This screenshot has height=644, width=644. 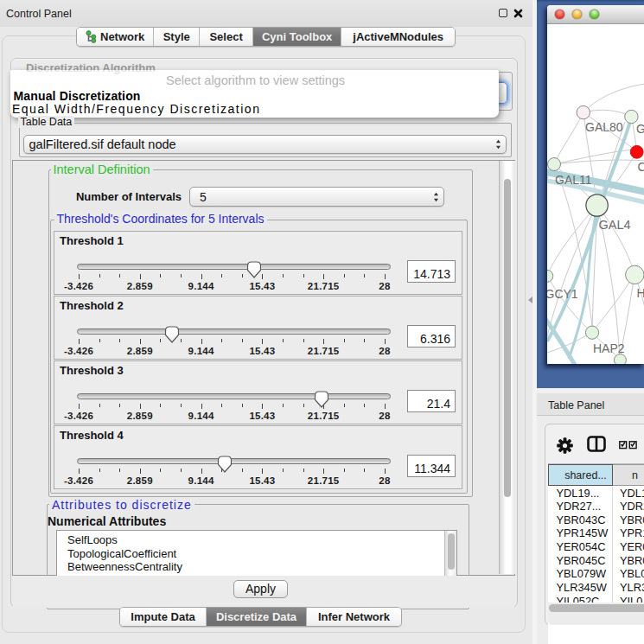 I want to click on svg-text: HAP2, so click(x=609, y=348).